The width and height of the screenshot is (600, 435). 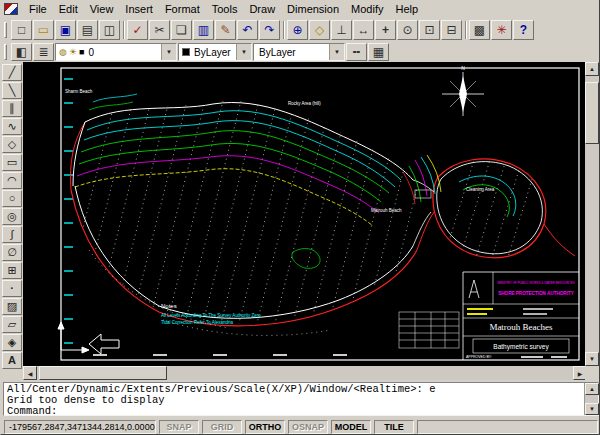 I want to click on zoom-realtime-icon: ⊙, so click(x=408, y=30).